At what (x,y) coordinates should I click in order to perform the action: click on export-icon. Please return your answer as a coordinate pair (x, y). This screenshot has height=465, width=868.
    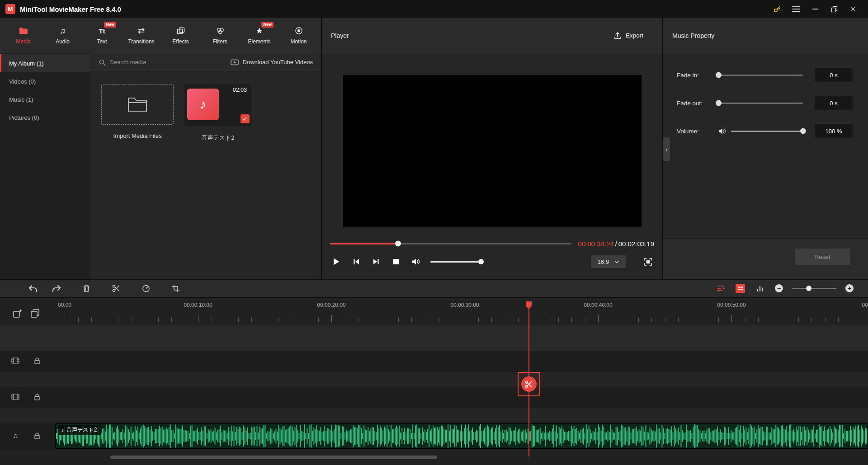
    Looking at the image, I should click on (618, 36).